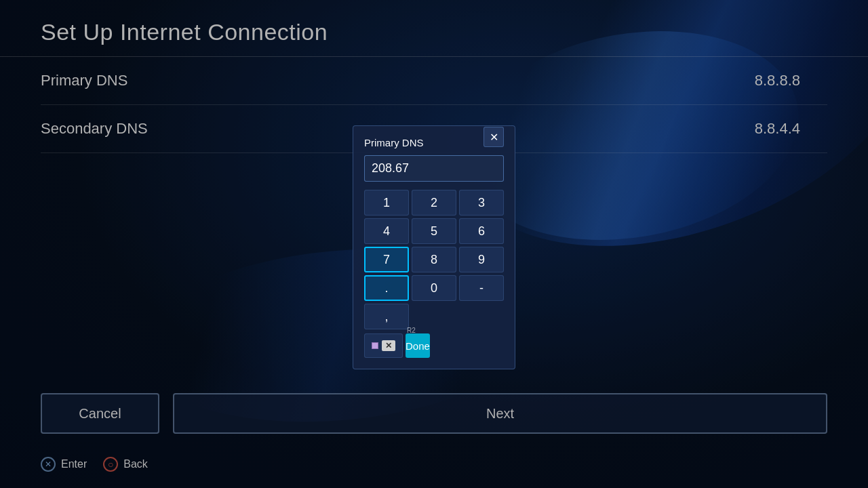 The width and height of the screenshot is (868, 488). Describe the element at coordinates (434, 288) in the screenshot. I see `key-0: 0` at that location.